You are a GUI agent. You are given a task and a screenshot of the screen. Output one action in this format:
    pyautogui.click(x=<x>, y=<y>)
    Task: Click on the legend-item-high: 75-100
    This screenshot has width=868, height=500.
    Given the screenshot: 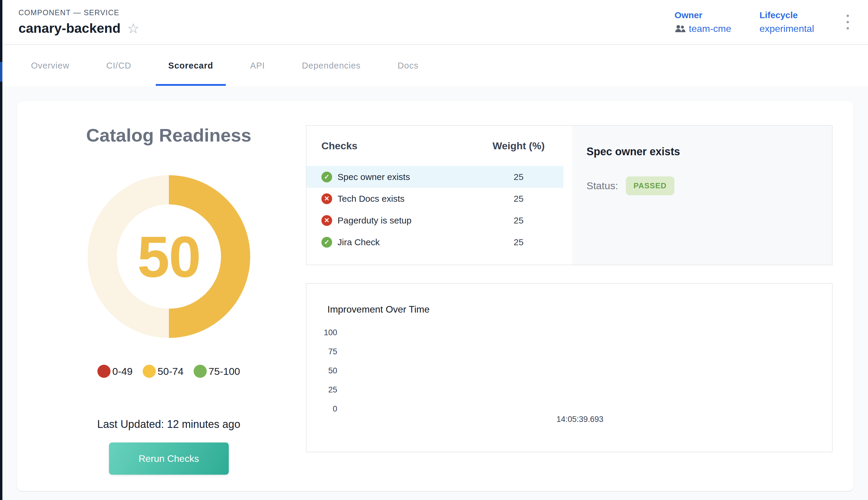 What is the action you would take?
    pyautogui.click(x=217, y=371)
    